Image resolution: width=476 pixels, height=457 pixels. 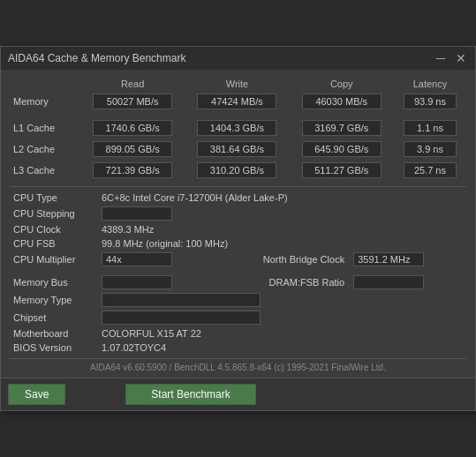 What do you see at coordinates (156, 282) in the screenshot?
I see `memory-bus-field` at bounding box center [156, 282].